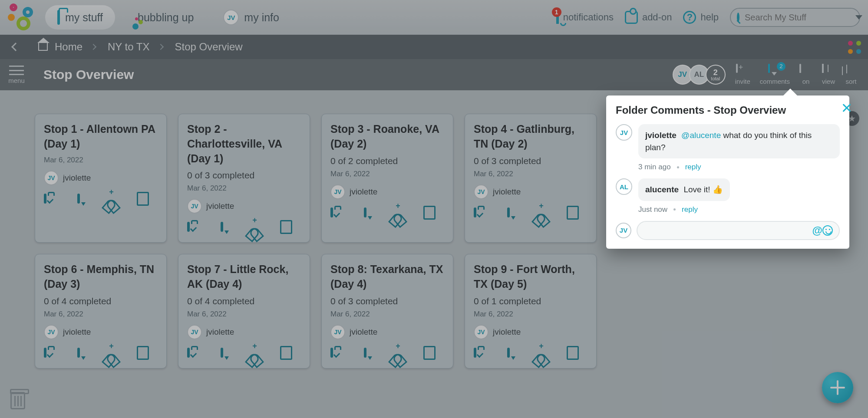 Image resolution: width=868 pixels, height=418 pixels. I want to click on comment-avatar: JV, so click(624, 132).